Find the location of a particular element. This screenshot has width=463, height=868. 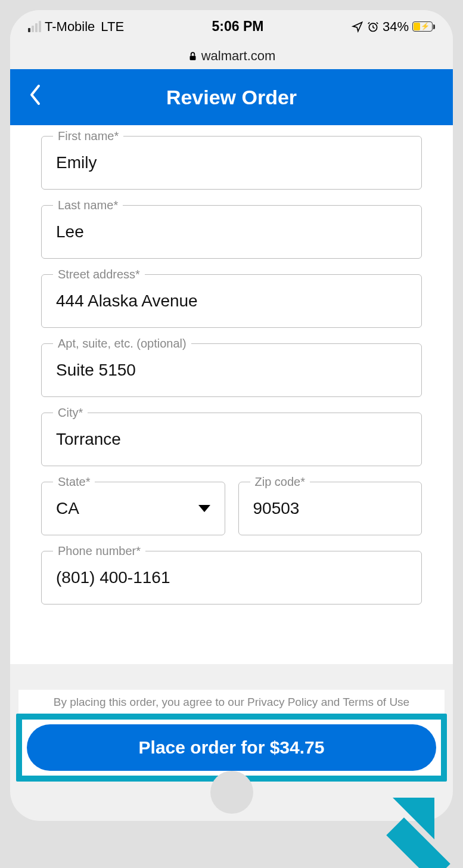

first-name-label: First name* is located at coordinates (88, 136).